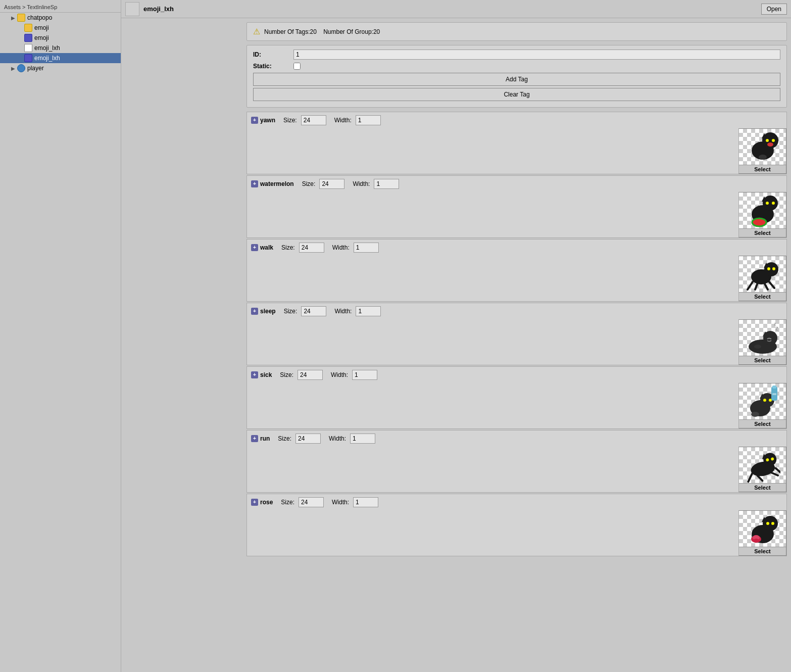 This screenshot has width=791, height=672. What do you see at coordinates (273, 55) in the screenshot?
I see `id-label: ID:` at bounding box center [273, 55].